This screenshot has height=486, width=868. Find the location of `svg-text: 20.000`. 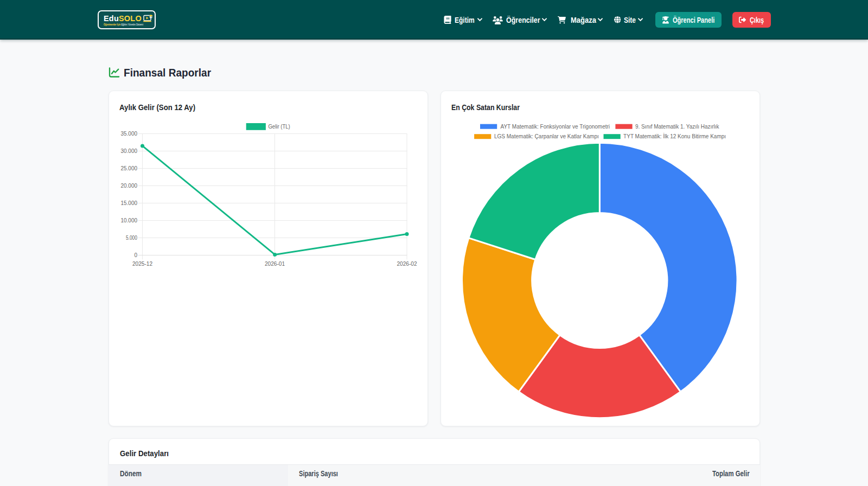

svg-text: 20.000 is located at coordinates (129, 186).